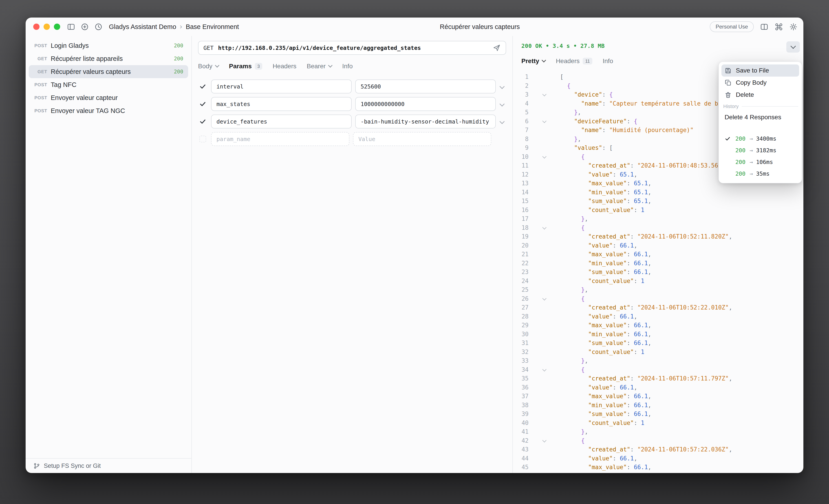 Image resolution: width=829 pixels, height=504 pixels. What do you see at coordinates (760, 71) in the screenshot?
I see `menu-item-save-to-file: Save to File` at bounding box center [760, 71].